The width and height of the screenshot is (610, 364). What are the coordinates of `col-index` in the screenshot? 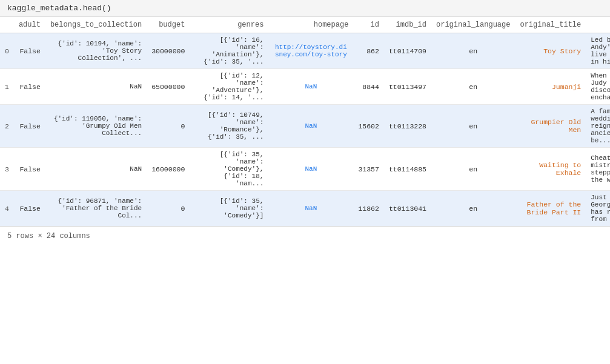 It's located at (7, 25).